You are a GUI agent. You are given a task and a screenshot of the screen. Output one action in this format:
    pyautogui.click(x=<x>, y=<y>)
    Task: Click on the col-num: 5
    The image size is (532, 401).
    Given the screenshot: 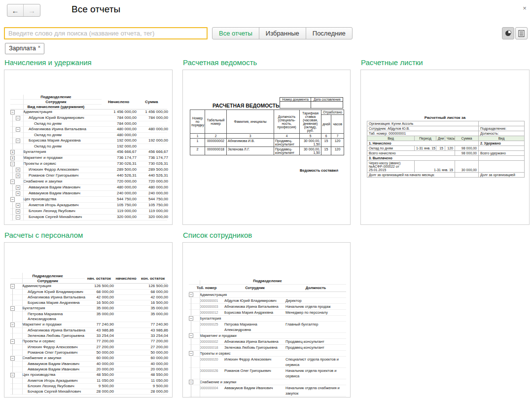 What is the action you would take?
    pyautogui.click(x=311, y=136)
    